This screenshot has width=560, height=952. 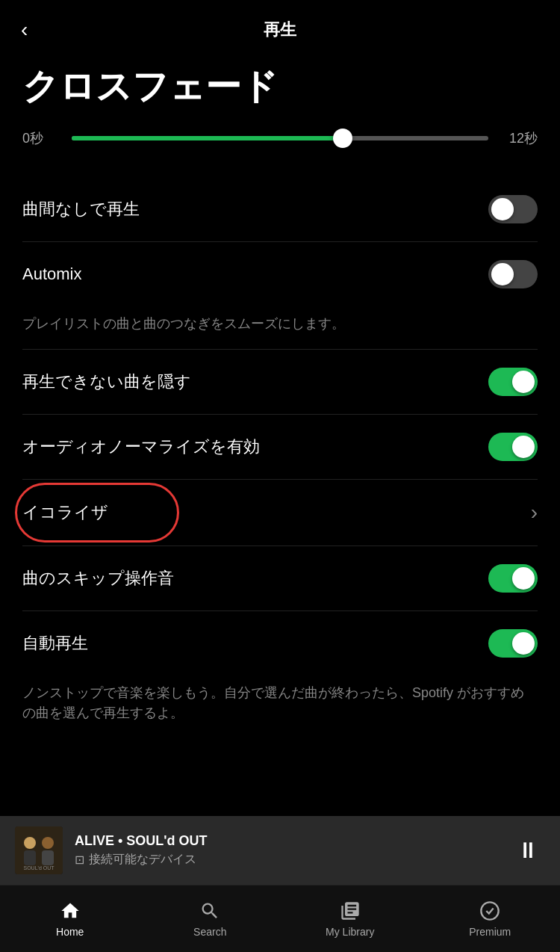 What do you see at coordinates (350, 911) in the screenshot?
I see `library-icon` at bounding box center [350, 911].